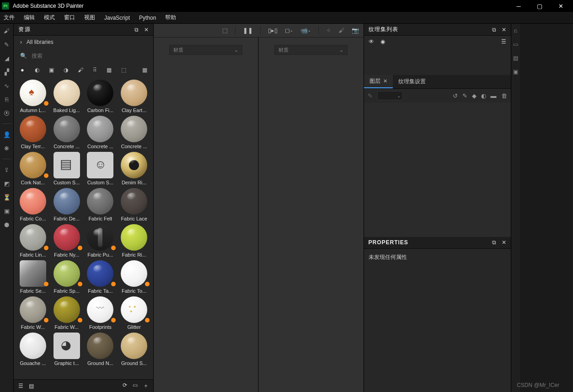 The height and width of the screenshot is (392, 573). What do you see at coordinates (7, 134) in the screenshot?
I see `user-icon: 👤` at bounding box center [7, 134].